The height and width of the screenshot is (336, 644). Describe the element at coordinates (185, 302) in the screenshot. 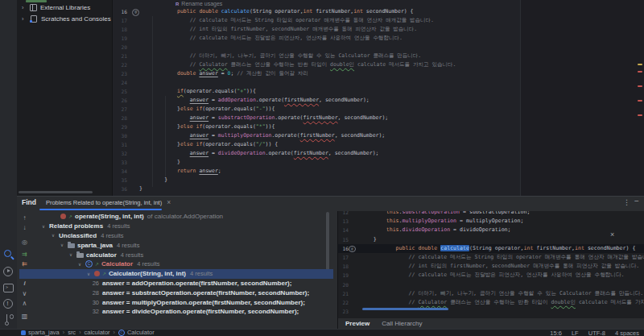

I see `result-line: 30answer = multiplyOperation.operate(fir…` at that location.